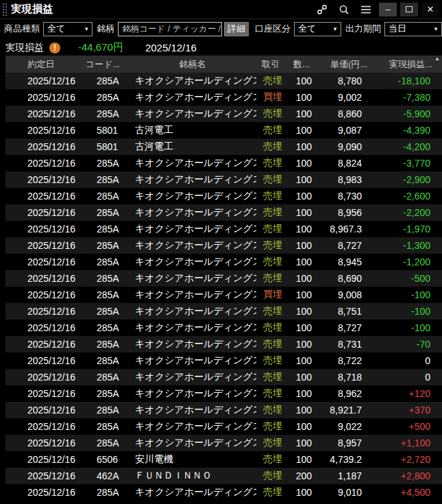  What do you see at coordinates (411, 410) in the screenshot?
I see `cell-pl: +370` at bounding box center [411, 410].